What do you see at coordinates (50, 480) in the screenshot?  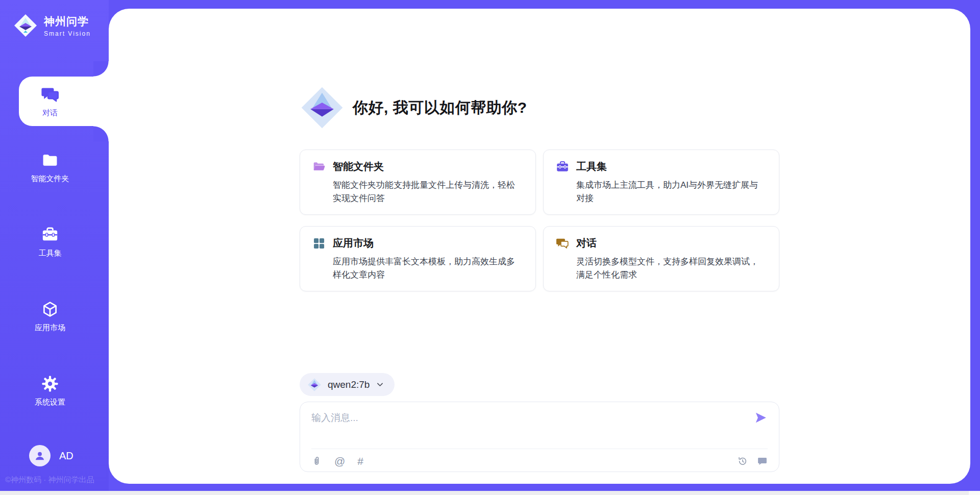 I see `copyright-text: ©神州数码 · 神州问学出品` at bounding box center [50, 480].